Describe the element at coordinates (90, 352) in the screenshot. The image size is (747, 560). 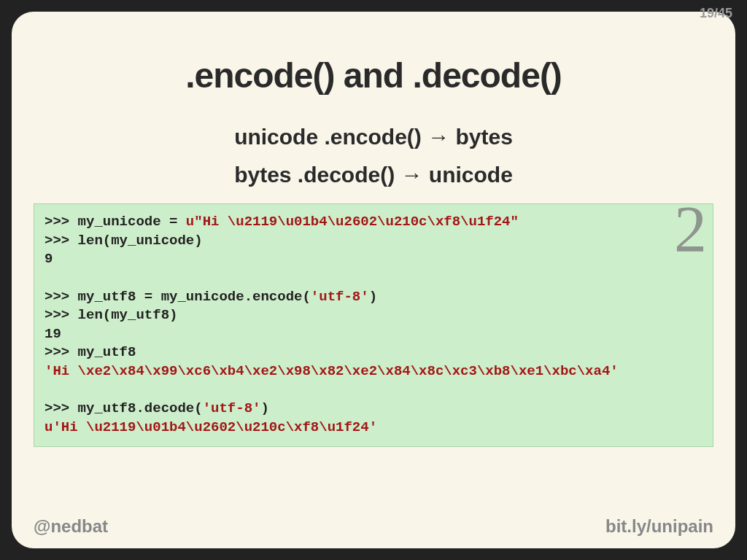
I see `code-line: >>> my_utf8` at that location.